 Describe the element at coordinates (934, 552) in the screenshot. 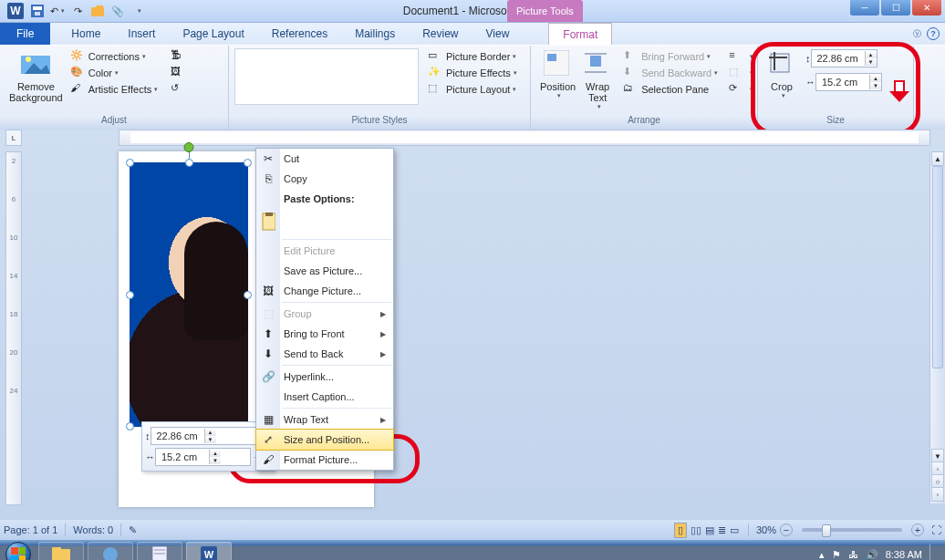

I see `show-desktop-button` at that location.